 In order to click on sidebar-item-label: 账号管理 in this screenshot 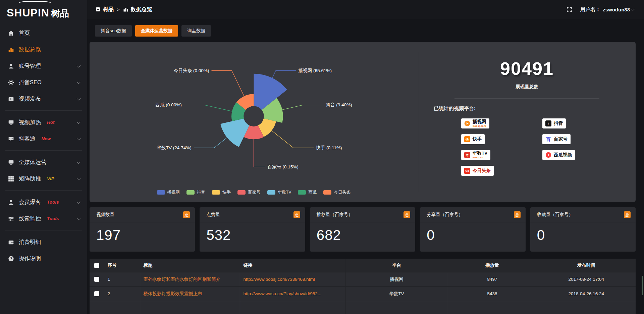, I will do `click(30, 66)`.